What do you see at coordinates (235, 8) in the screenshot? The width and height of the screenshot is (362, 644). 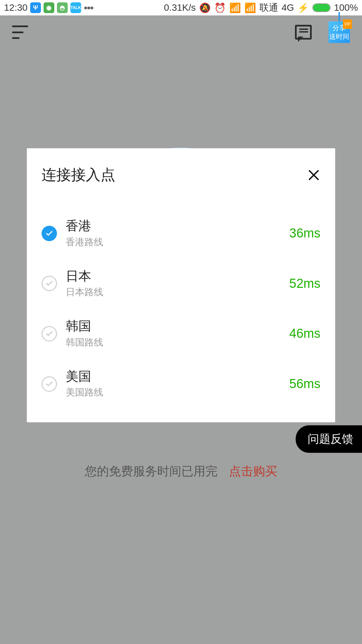 I see `wifi-icon: 📶` at bounding box center [235, 8].